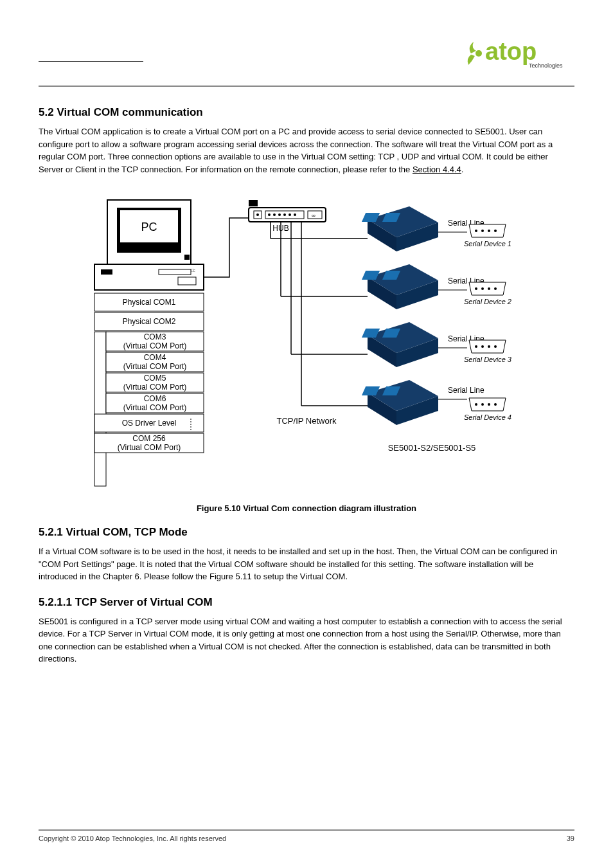 The width and height of the screenshot is (613, 868). Describe the element at coordinates (571, 838) in the screenshot. I see `page-number: 39` at that location.